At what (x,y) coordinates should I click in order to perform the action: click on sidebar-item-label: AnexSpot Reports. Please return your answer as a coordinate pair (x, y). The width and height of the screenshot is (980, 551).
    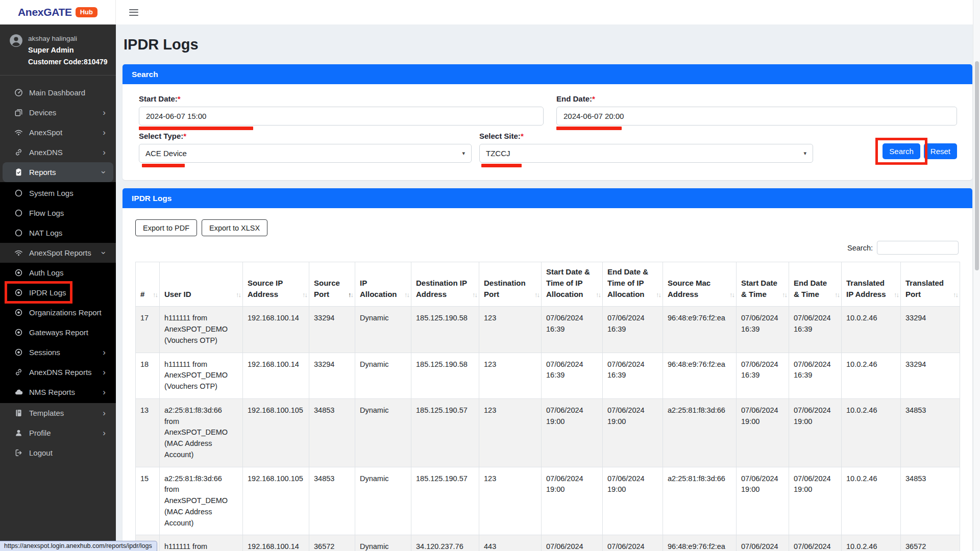
    Looking at the image, I should click on (60, 253).